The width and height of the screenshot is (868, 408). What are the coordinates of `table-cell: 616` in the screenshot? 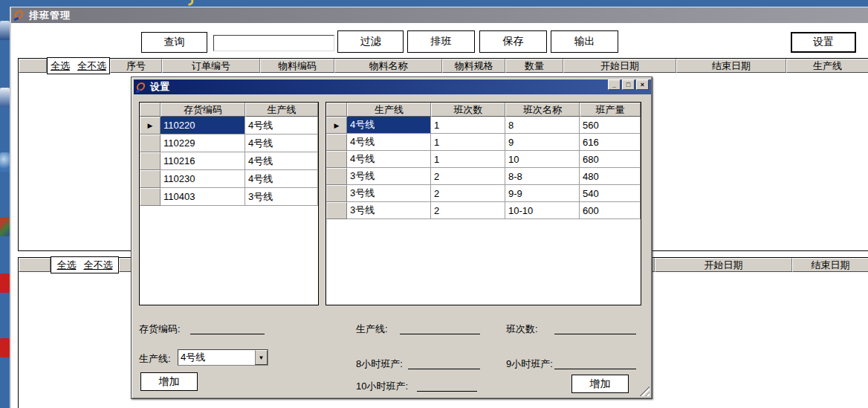 It's located at (610, 143).